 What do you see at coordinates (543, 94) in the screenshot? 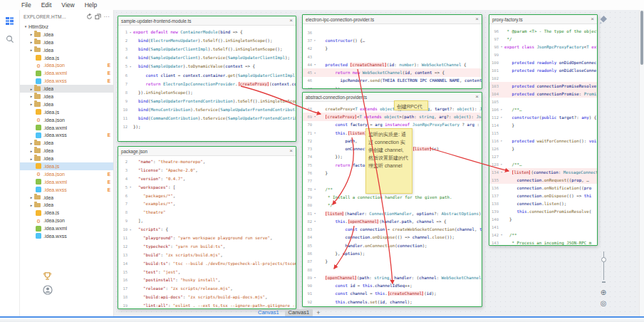
I see `code-line: 104 protected connectionPromise: Promi` at bounding box center [543, 94].